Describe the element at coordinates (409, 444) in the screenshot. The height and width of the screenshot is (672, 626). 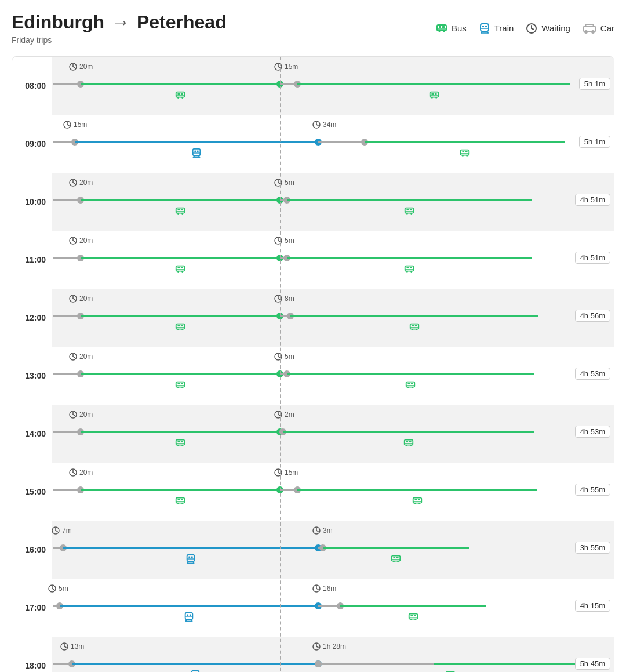
I see `transport-icon2-14:00` at that location.